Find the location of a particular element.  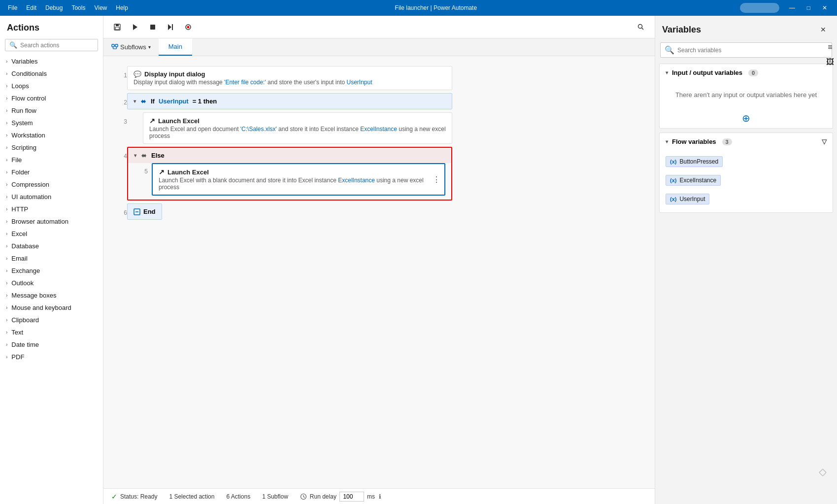

side-icon-image: 🖼 is located at coordinates (830, 62).